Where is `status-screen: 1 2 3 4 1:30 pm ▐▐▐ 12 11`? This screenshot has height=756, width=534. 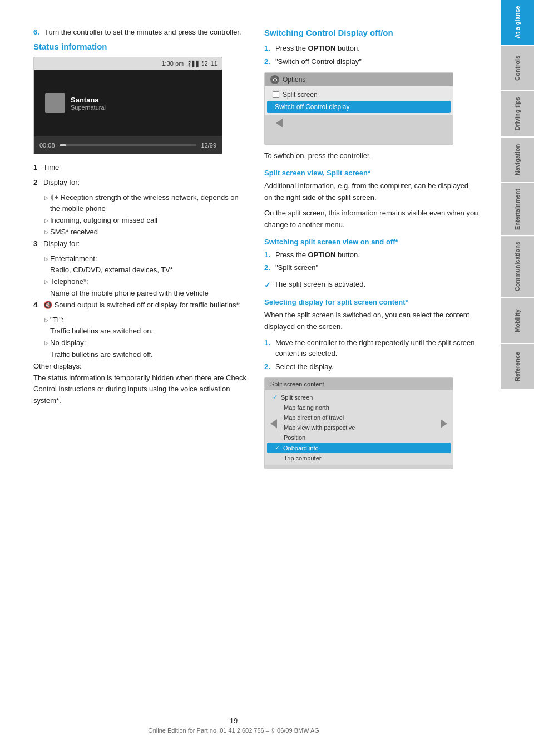
status-screen: 1 2 3 4 1:30 pm ▐▐▐ 12 11 is located at coordinates (128, 106).